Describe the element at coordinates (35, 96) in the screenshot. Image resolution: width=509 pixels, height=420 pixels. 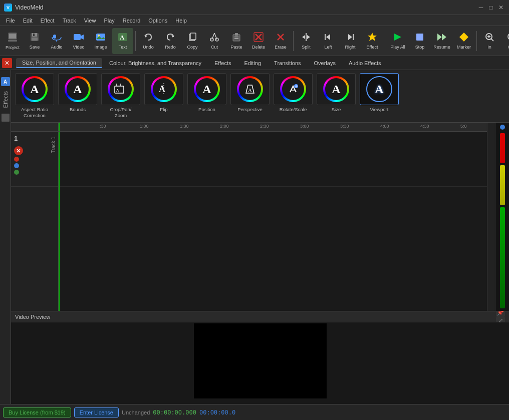
I see `effect-aspect-ratio: A Aspect RatioCorrection` at that location.